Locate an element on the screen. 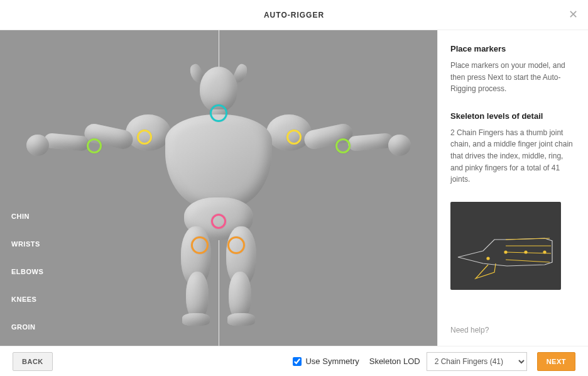 This screenshot has width=588, height=376. skeleton-lod-heading: Skeleton levels of detail is located at coordinates (513, 116).